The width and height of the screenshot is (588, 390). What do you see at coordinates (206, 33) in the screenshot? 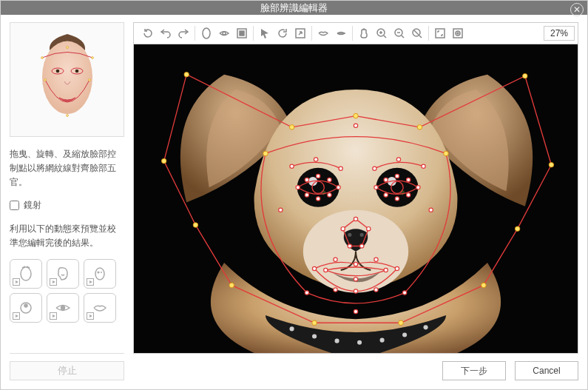
I see `face-outline-icon` at bounding box center [206, 33].